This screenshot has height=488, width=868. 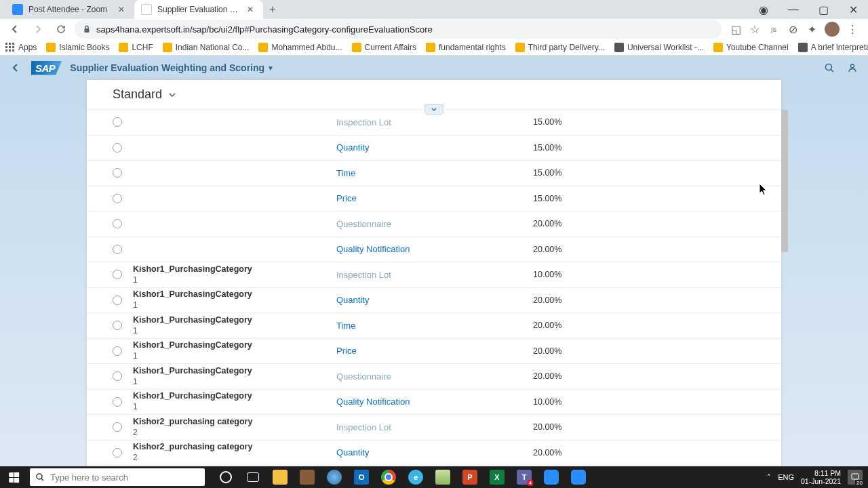 What do you see at coordinates (361, 477) in the screenshot?
I see `task-outlook: O` at bounding box center [361, 477].